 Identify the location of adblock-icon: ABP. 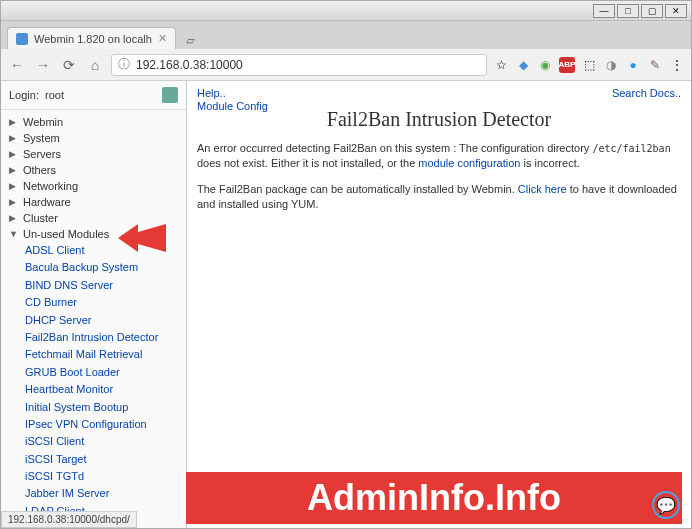
(567, 65).